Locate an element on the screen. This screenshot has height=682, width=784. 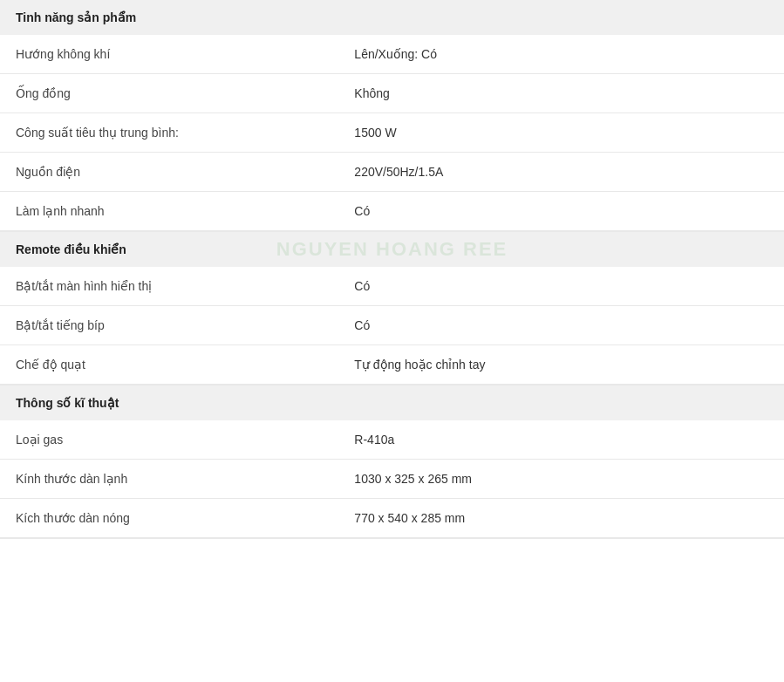
spec-row: Công suất tiêu thụ trung bình:1500 W is located at coordinates (392, 133).